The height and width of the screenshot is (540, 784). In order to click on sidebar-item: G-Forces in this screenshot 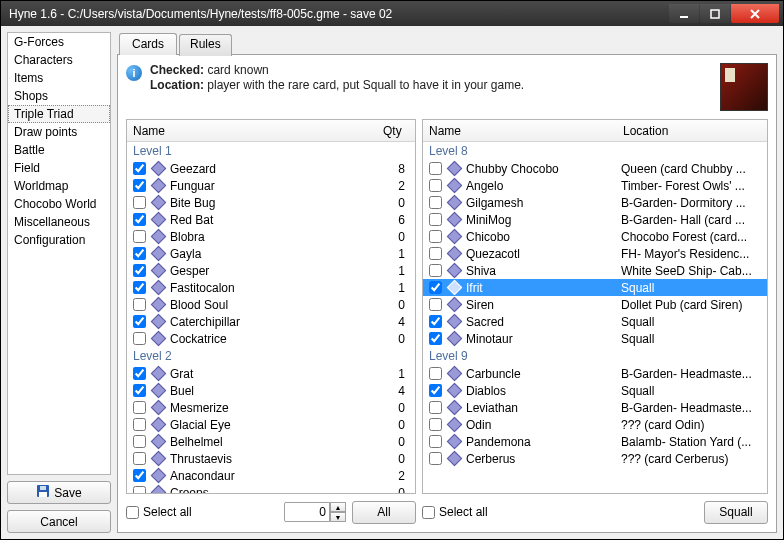, I will do `click(59, 42)`.